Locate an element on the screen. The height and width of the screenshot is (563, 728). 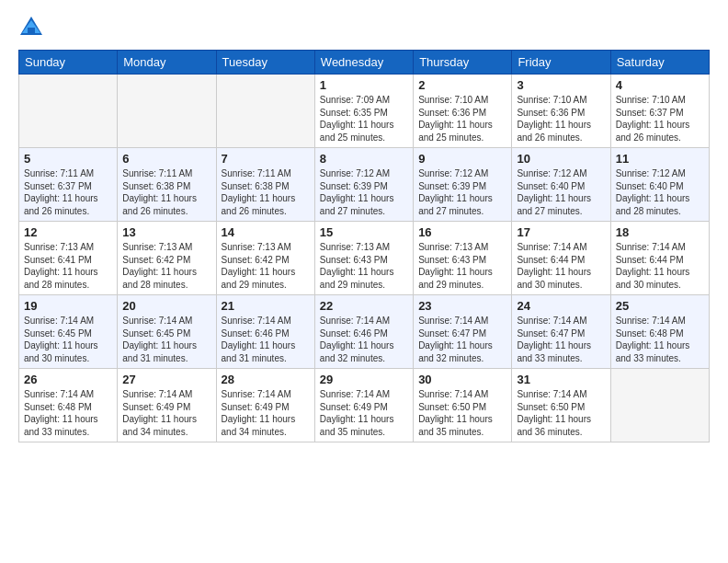
calendar-cell: 8Sunrise: 7:12 AM Sunset: 6:39 PM Daylig… is located at coordinates (364, 185).